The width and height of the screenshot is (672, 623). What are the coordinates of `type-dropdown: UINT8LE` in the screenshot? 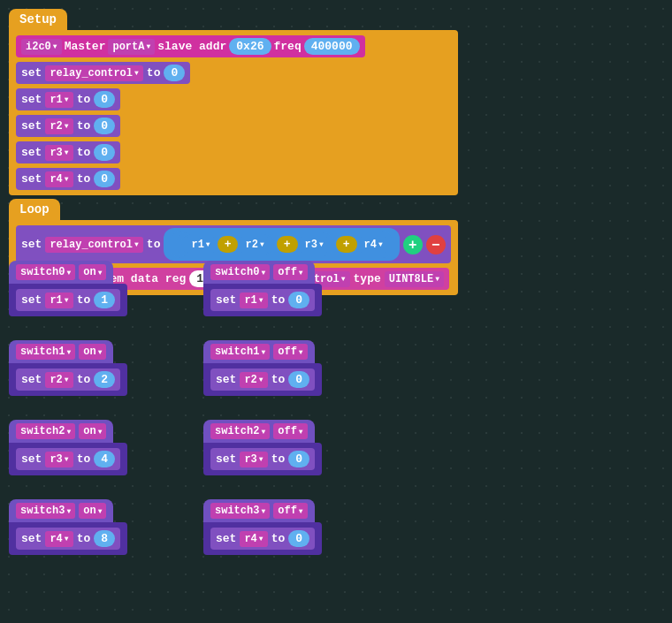 It's located at (414, 279).